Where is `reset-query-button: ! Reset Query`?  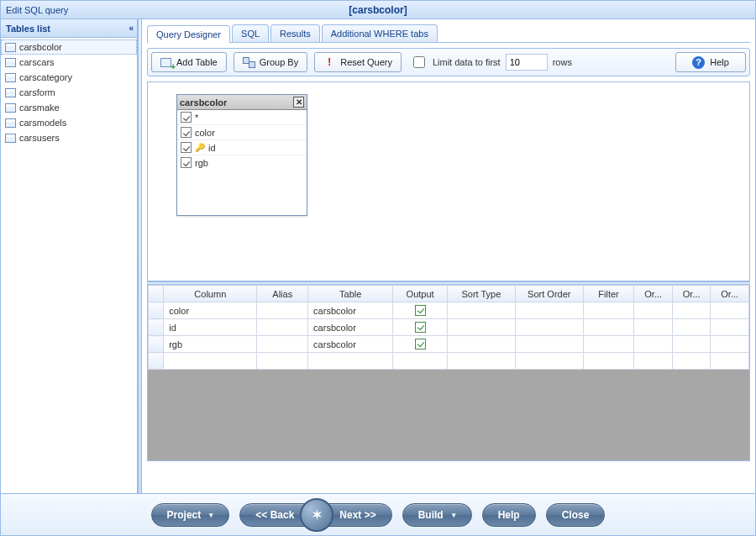 reset-query-button: ! Reset Query is located at coordinates (358, 62).